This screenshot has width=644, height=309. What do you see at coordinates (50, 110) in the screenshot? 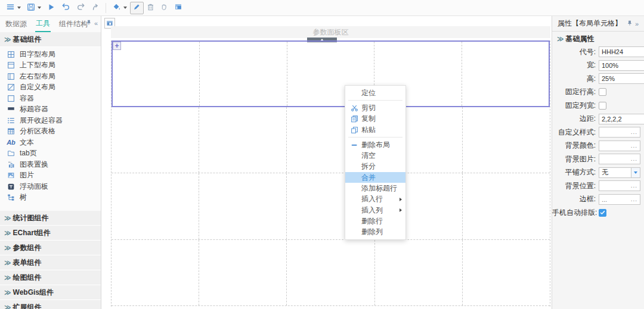
I see `component-item: 标题容器` at bounding box center [50, 110].